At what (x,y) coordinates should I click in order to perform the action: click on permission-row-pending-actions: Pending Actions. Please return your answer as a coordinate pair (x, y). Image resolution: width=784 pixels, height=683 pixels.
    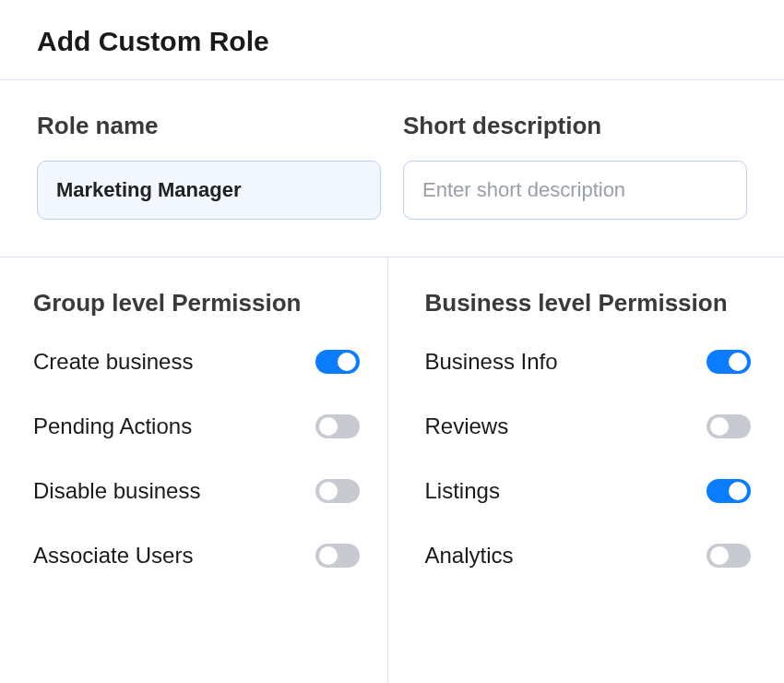
    Looking at the image, I should click on (196, 426).